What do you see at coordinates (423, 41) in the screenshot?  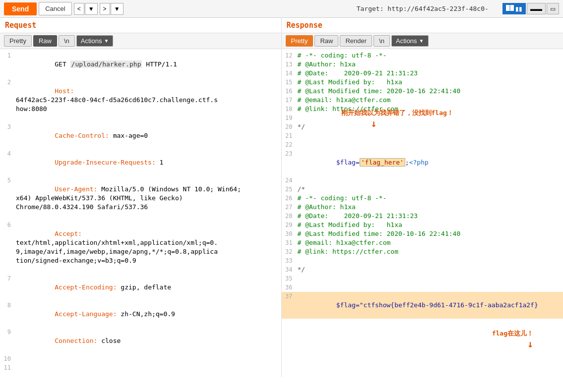 I see `response-toolbar: Pretty Raw Render \n Actions ▼` at bounding box center [423, 41].